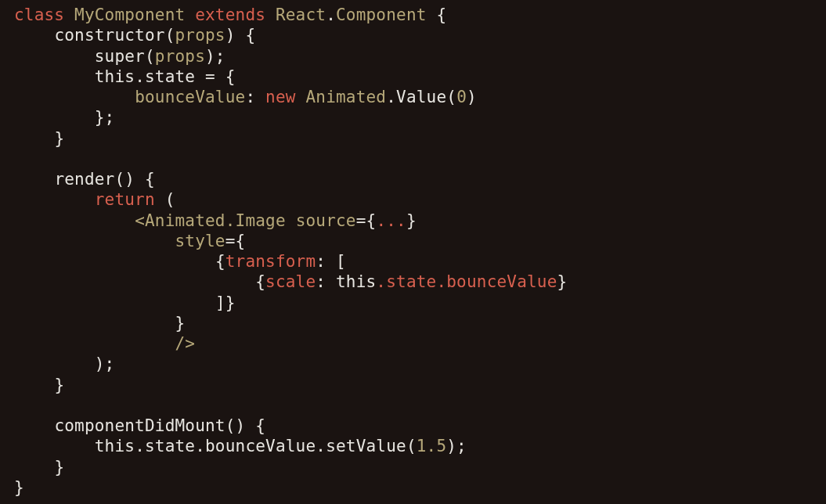  What do you see at coordinates (186, 344) in the screenshot?
I see `jsx-self-close: />` at bounding box center [186, 344].